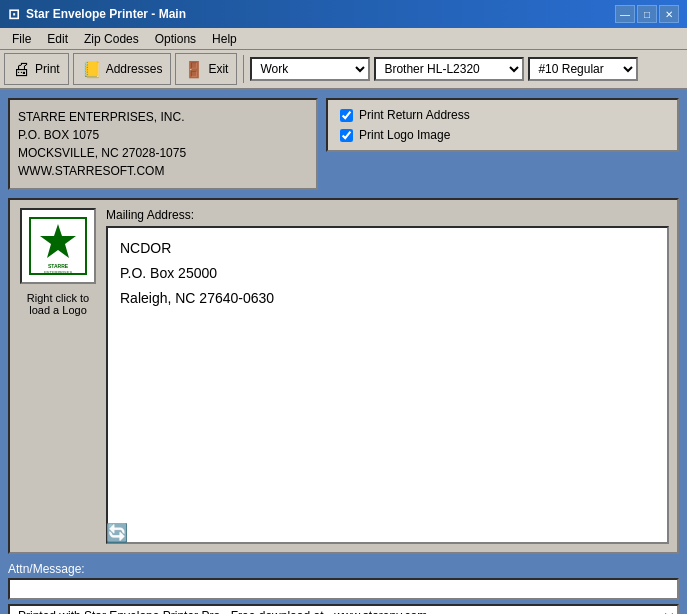  Describe the element at coordinates (58, 246) in the screenshot. I see `logo-box: STARRE ENTERPRISES` at that location.